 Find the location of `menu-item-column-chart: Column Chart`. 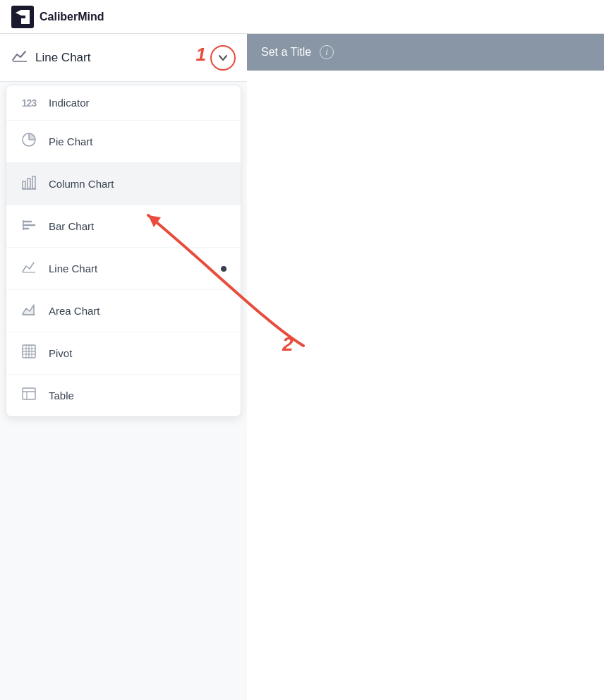

menu-item-column-chart: Column Chart is located at coordinates (123, 184).